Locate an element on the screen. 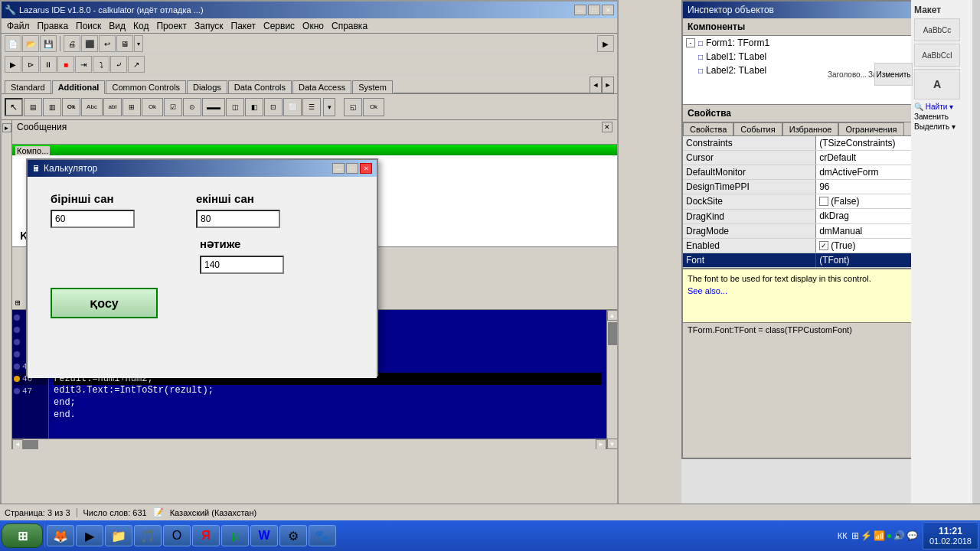  menu-file: Файл is located at coordinates (18, 26).